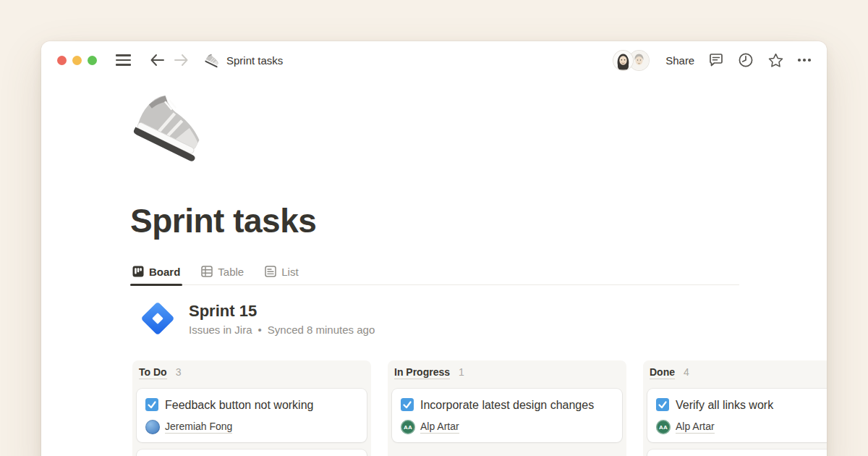 The image size is (868, 456). I want to click on view-tabs: Board Table List, so click(435, 272).